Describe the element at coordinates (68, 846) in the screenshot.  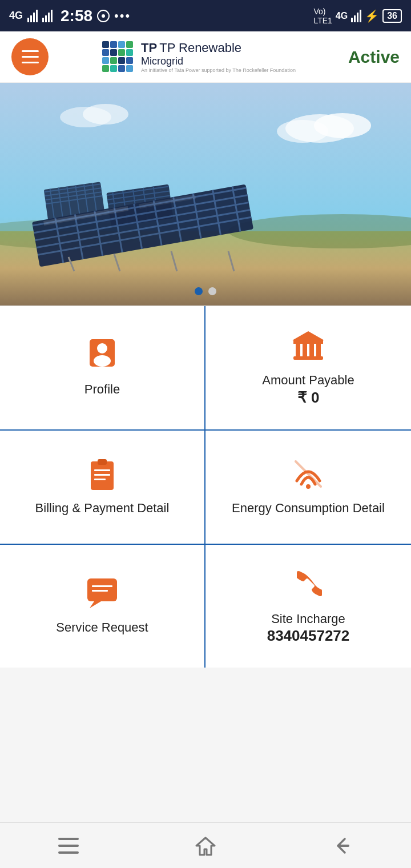
I see `nav-menu-button` at that location.